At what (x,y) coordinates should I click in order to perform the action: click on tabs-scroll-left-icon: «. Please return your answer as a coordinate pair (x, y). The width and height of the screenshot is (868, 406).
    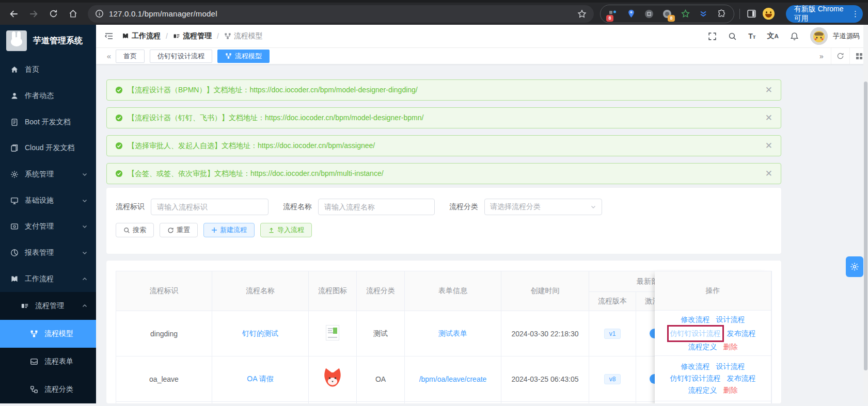
    Looking at the image, I should click on (109, 56).